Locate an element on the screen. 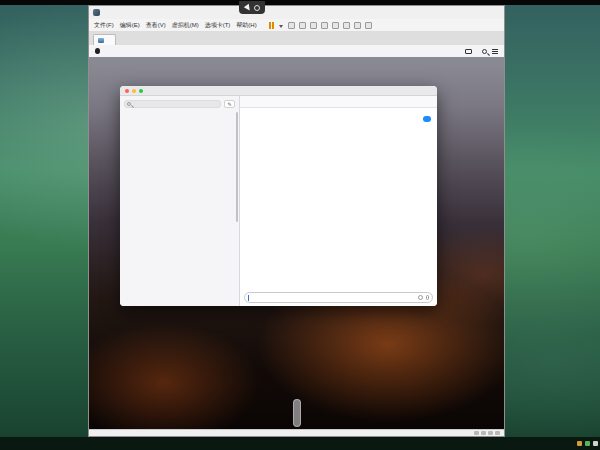 The image size is (600, 450). vmware-grab-toolbar is located at coordinates (252, 8).